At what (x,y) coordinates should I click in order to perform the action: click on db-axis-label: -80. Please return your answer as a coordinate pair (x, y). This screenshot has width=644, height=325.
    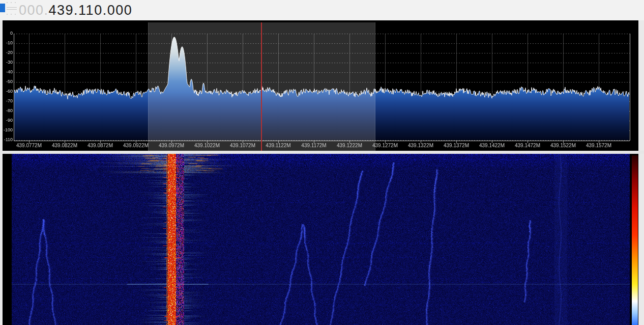
    Looking at the image, I should click on (8, 111).